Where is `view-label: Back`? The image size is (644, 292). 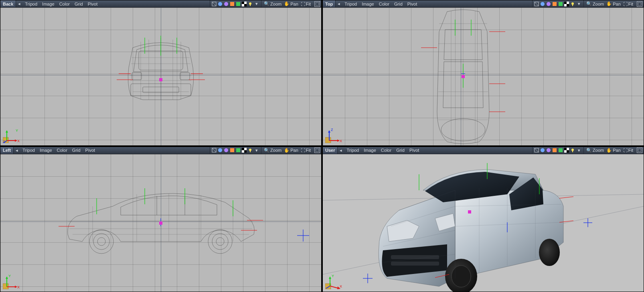
view-label: Back is located at coordinates (8, 4).